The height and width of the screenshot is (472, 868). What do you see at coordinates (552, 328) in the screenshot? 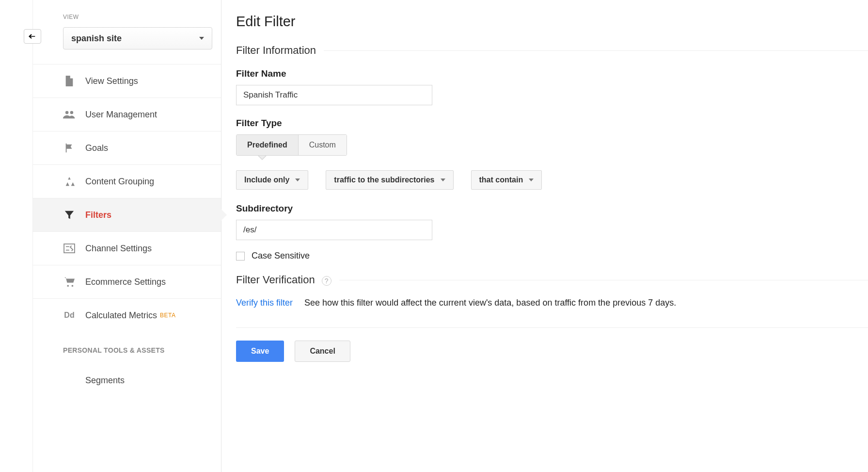
I see `divider` at bounding box center [552, 328].